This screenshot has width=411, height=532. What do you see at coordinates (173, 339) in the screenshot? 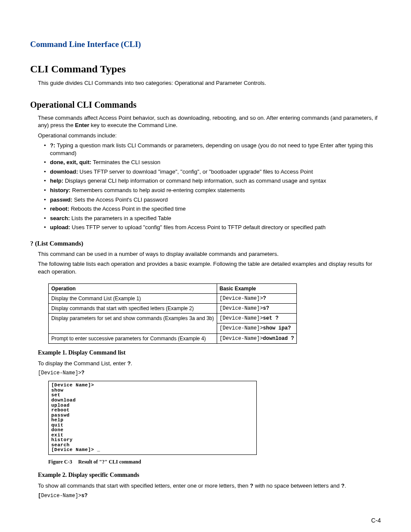
I see `table-row: Prompt to enter successive parameters fo…` at bounding box center [173, 339].